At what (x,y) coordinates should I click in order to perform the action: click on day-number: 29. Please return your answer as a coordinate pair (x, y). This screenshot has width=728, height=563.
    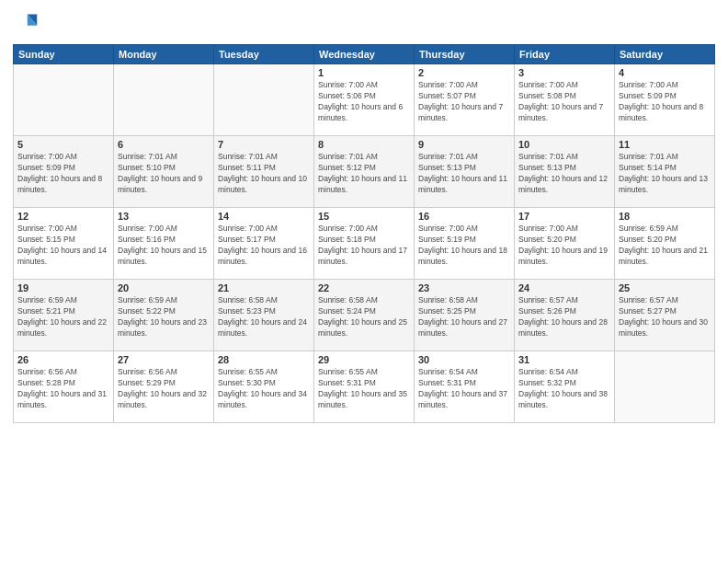
    Looking at the image, I should click on (364, 360).